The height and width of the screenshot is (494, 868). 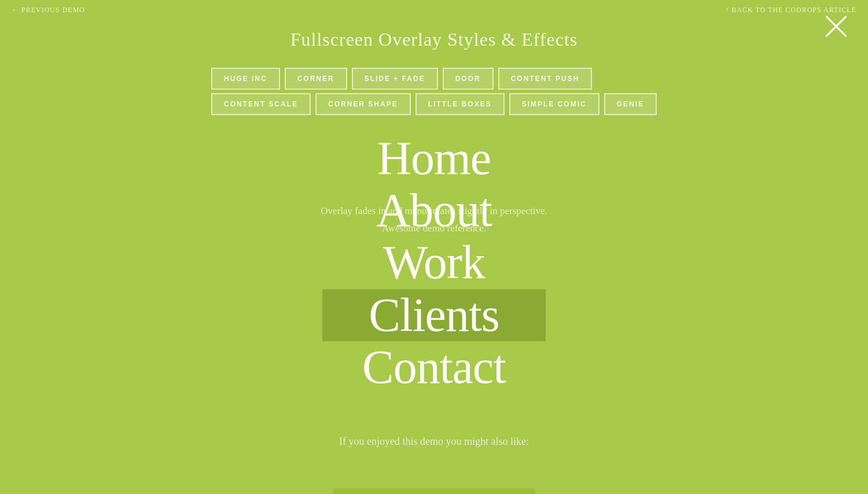 What do you see at coordinates (434, 91) in the screenshot?
I see `demo-button-rows: HUGE INC CORNER SLIDE + FADE DOOR CONTEN…` at bounding box center [434, 91].